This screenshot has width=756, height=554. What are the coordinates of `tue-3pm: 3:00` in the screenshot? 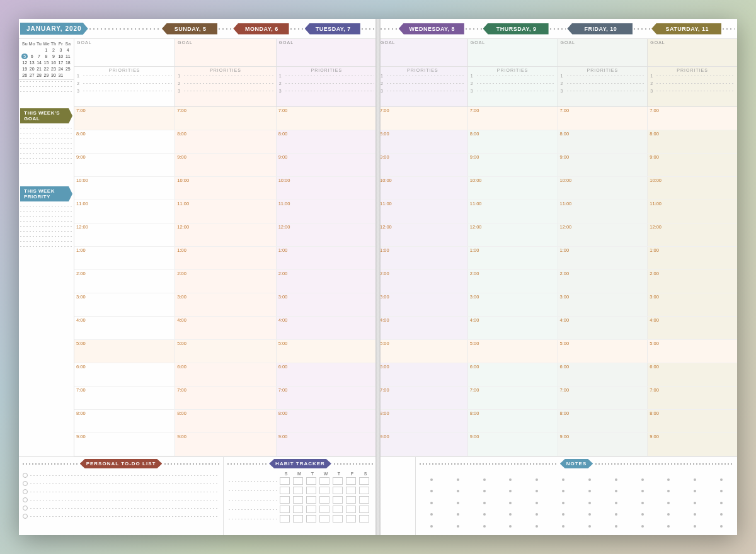 It's located at (327, 305).